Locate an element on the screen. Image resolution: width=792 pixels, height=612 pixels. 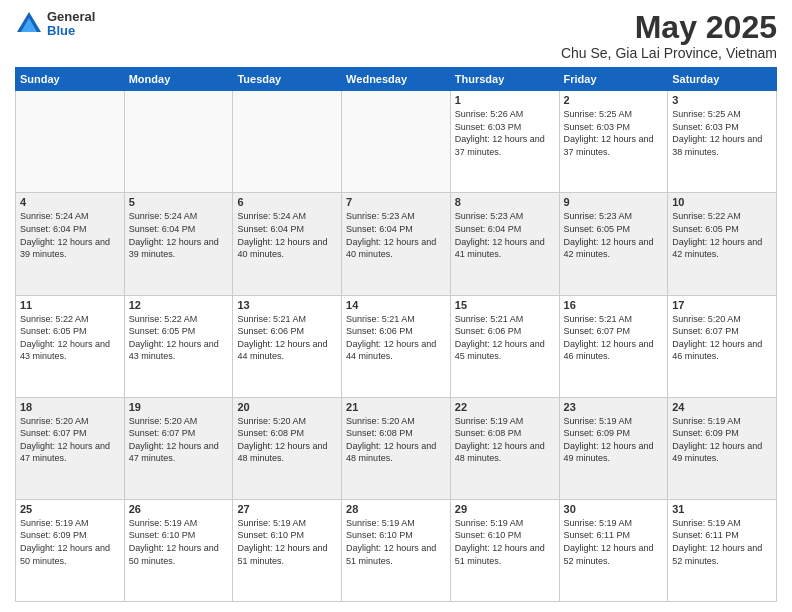
day-number: 16 is located at coordinates (614, 305).